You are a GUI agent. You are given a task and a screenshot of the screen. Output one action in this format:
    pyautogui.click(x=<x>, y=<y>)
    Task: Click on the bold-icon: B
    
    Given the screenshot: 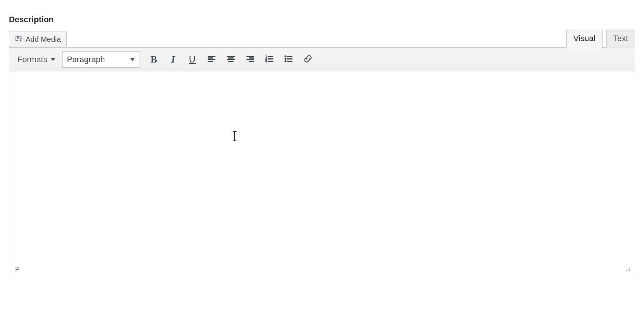 What is the action you would take?
    pyautogui.click(x=154, y=60)
    